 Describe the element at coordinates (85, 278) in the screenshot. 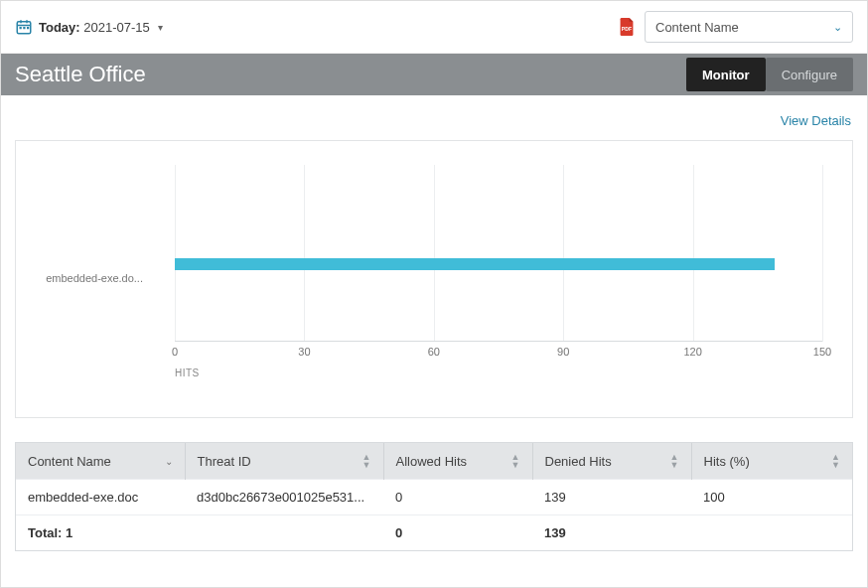

I see `chart-category-label: embedded-exe.do...` at that location.